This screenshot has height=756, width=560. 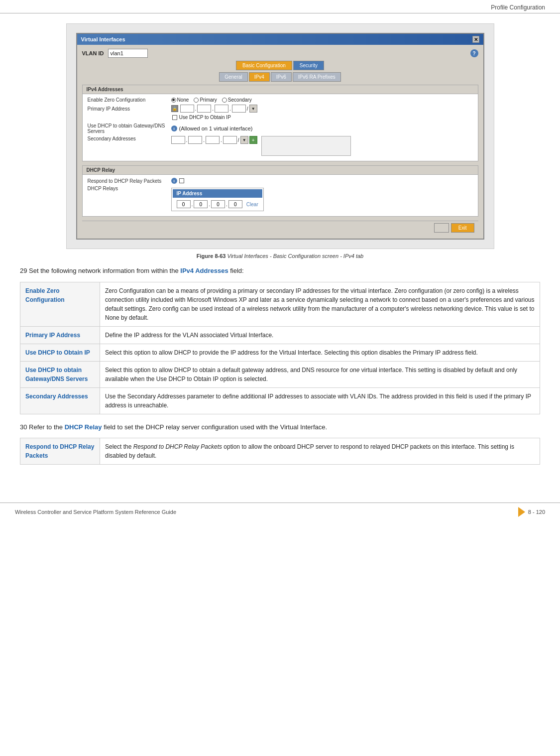 I want to click on ip-seg3, so click(x=222, y=109).